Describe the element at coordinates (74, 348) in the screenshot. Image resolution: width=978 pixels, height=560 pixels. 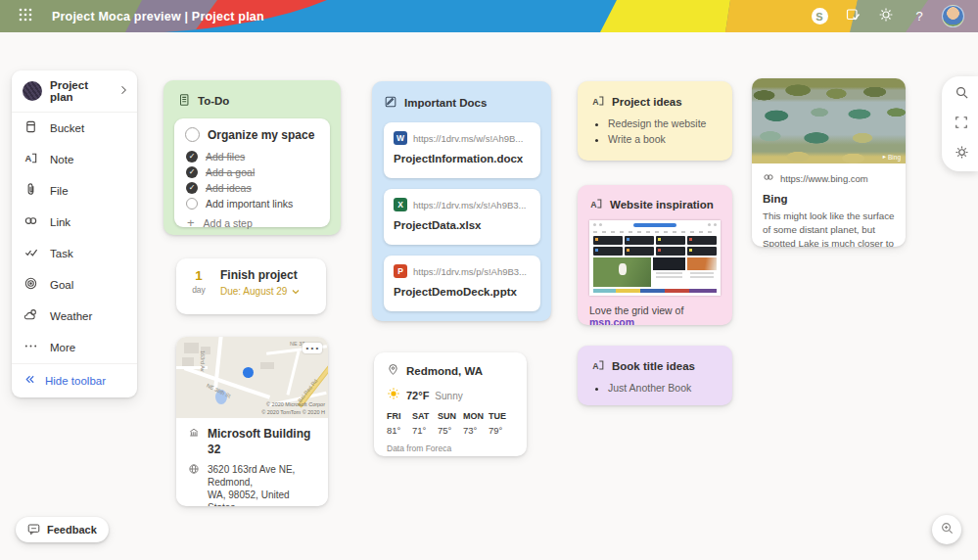
I see `sidebar-item-more: More` at that location.